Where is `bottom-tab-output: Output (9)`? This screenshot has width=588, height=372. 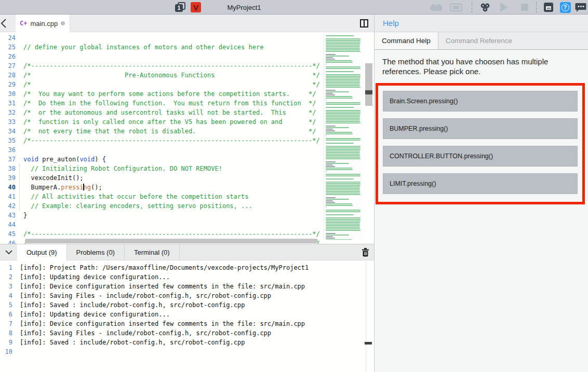
bottom-tab-output: Output (9) is located at coordinates (42, 252).